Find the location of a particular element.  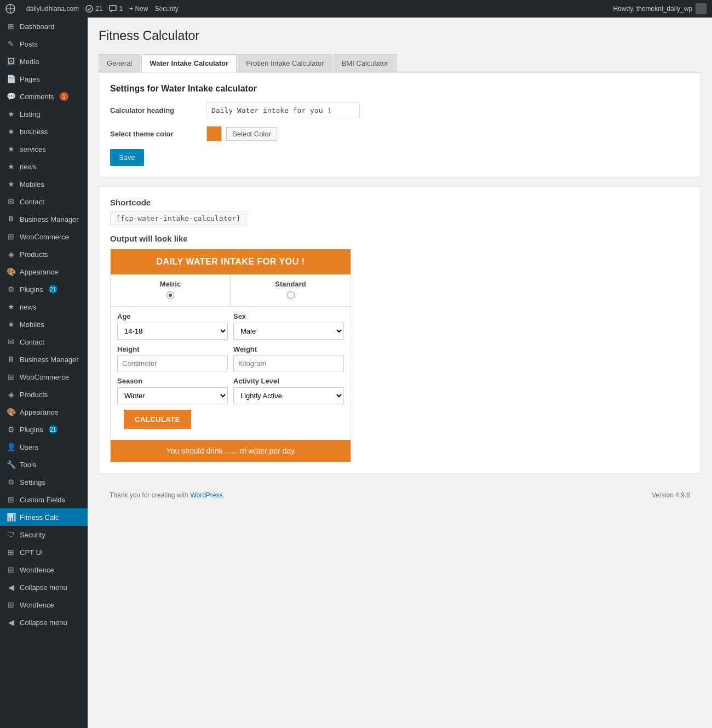

sidebar-item-business: ★ business is located at coordinates (44, 131).